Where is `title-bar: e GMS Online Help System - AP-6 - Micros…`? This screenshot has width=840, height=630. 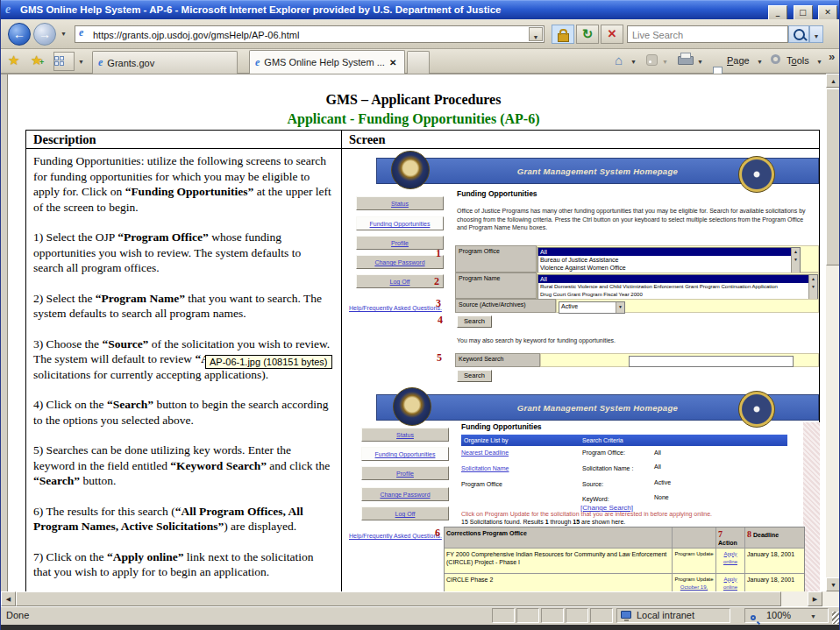
title-bar: e GMS Online Help System - AP-6 - Micros… is located at coordinates (421, 10).